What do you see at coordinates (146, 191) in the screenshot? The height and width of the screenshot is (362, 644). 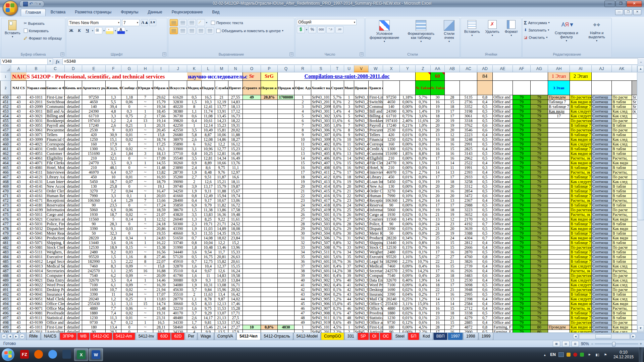 I see `cell-H470: ~` at bounding box center [146, 191].